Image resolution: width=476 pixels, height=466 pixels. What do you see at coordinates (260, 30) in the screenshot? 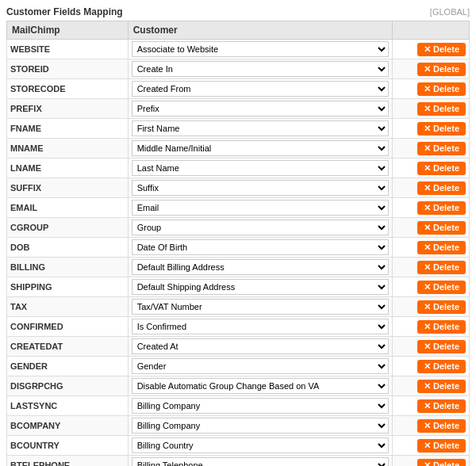
I see `col-header-customer: Customer` at bounding box center [260, 30].